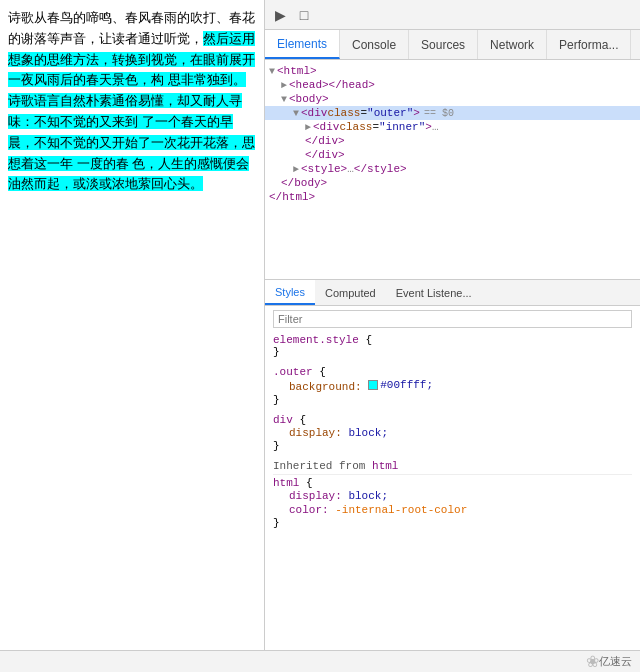 Image resolution: width=640 pixels, height=672 pixels. What do you see at coordinates (452, 433) in the screenshot?
I see `style-line-display: display: block;` at bounding box center [452, 433].